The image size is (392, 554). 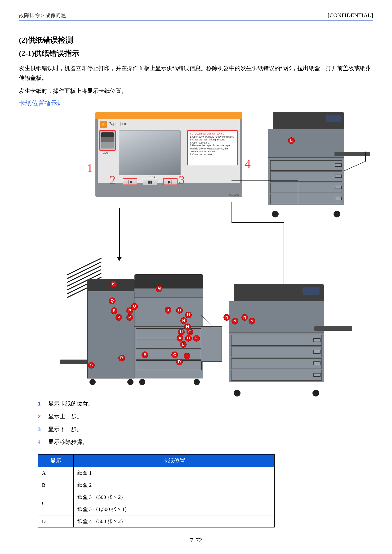 I want to click on page-number: 7-72, so click(x=196, y=540).